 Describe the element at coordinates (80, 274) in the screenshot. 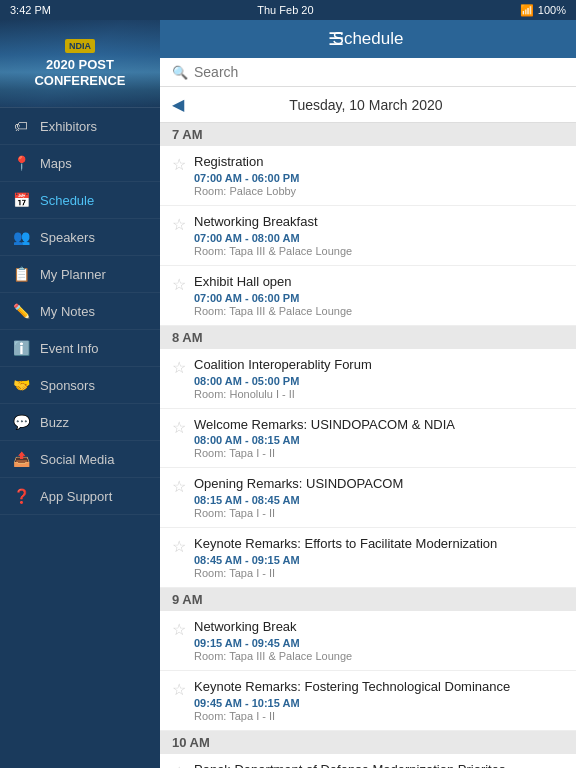

I see `sidebar-item-my-planner: 📋My Planner` at that location.